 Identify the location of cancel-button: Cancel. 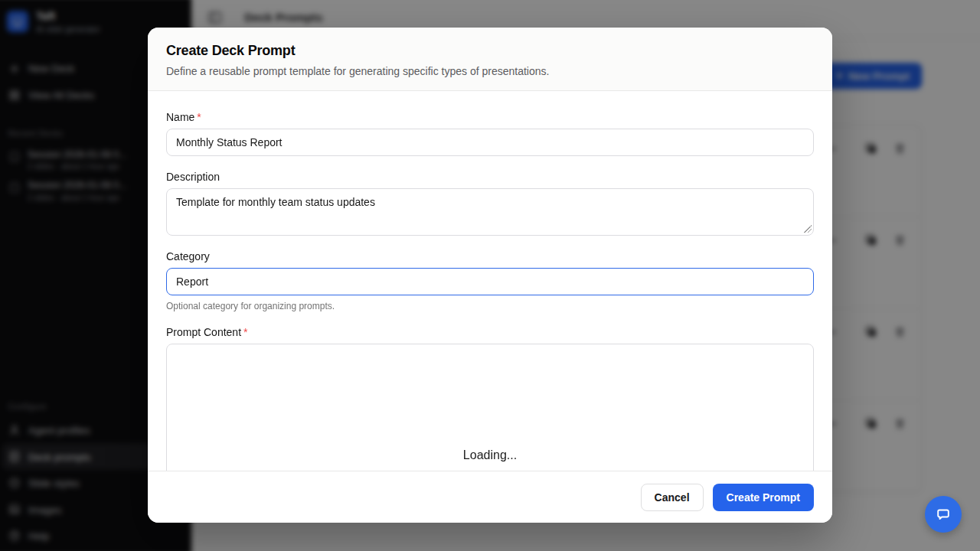
(672, 497).